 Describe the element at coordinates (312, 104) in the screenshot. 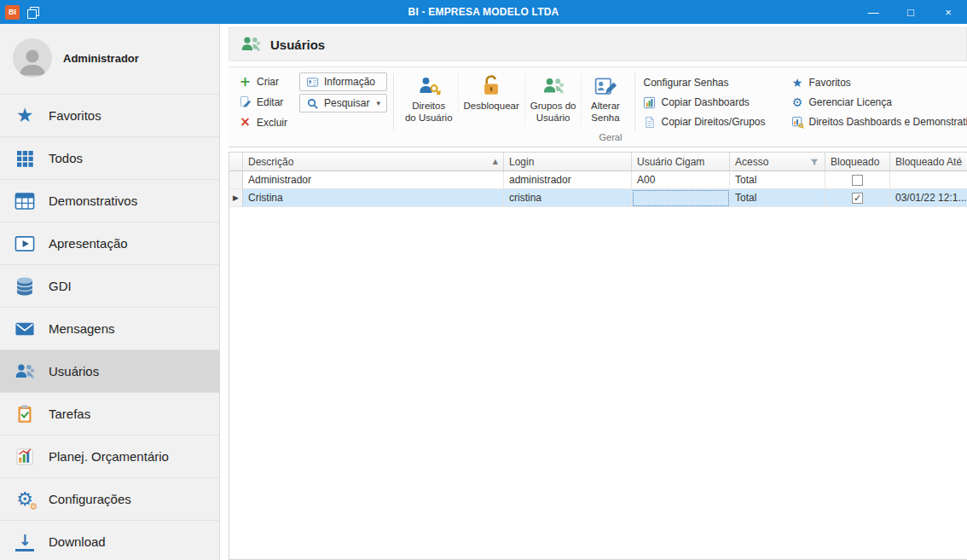

I see `search-icon` at that location.